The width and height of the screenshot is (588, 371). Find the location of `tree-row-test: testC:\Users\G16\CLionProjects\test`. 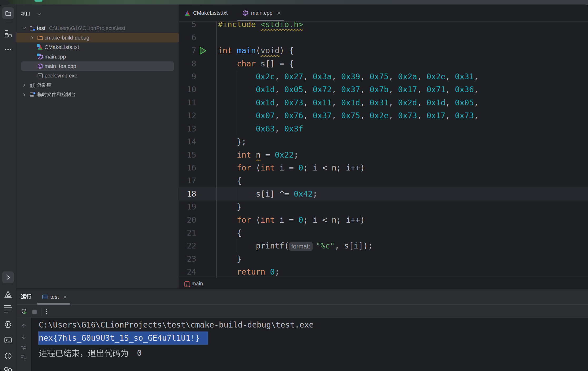

tree-row-test: testC:\Users\G16\CLionProjects\test is located at coordinates (97, 28).